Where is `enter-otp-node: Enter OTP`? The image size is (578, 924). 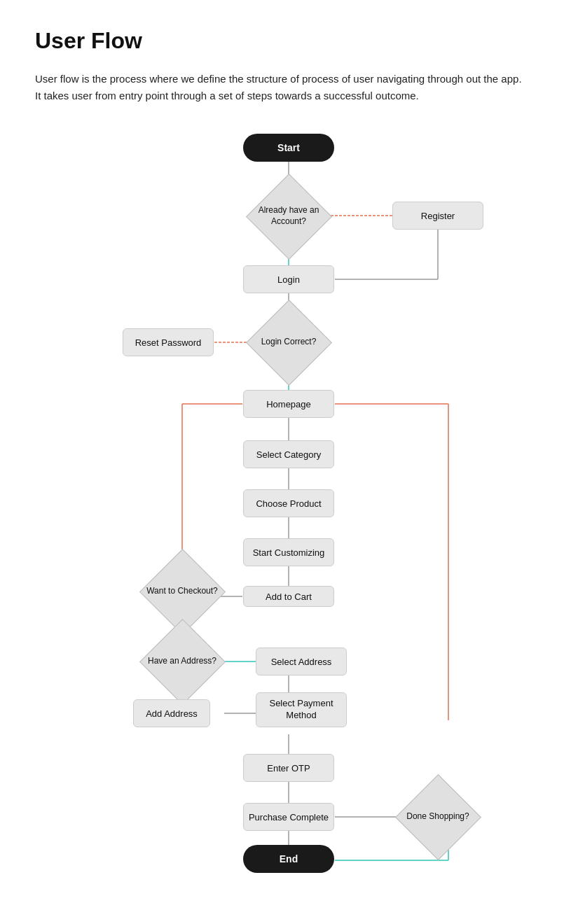
enter-otp-node: Enter OTP is located at coordinates (289, 768).